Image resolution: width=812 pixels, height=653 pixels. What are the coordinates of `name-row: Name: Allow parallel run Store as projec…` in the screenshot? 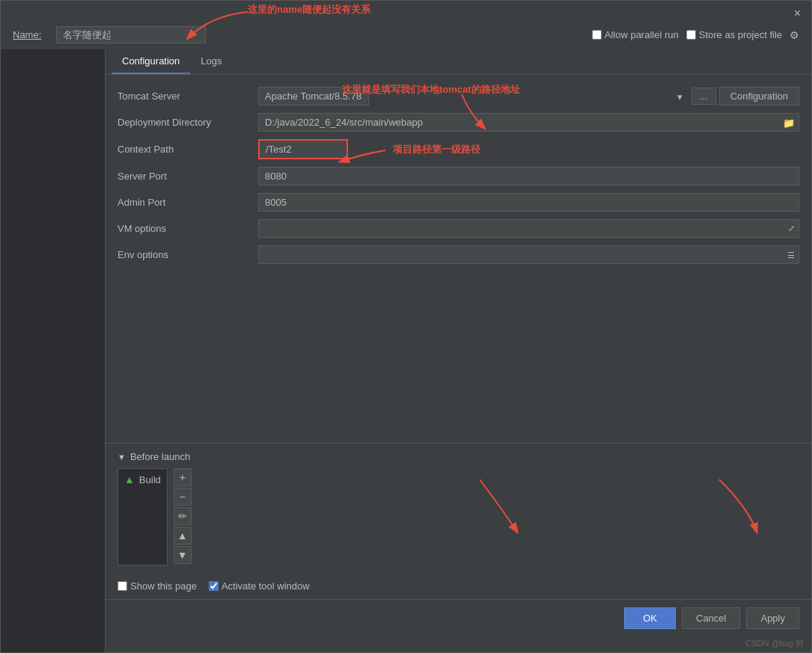 It's located at (406, 36).